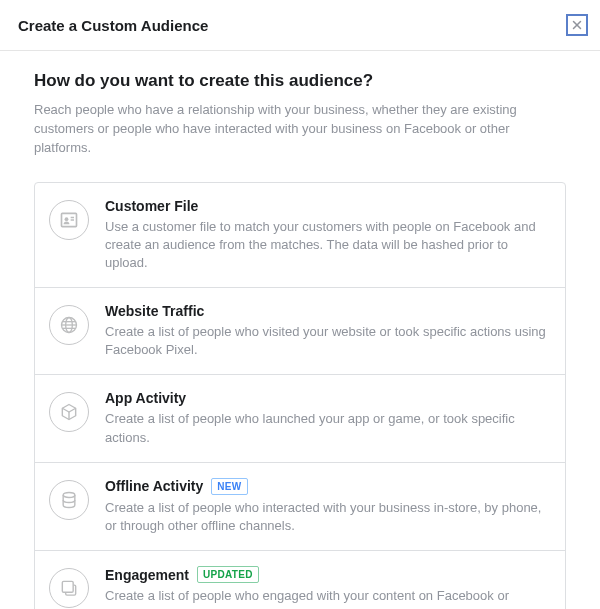 This screenshot has width=600, height=609. Describe the element at coordinates (327, 398) in the screenshot. I see `option-title-row: App Activity` at that location.